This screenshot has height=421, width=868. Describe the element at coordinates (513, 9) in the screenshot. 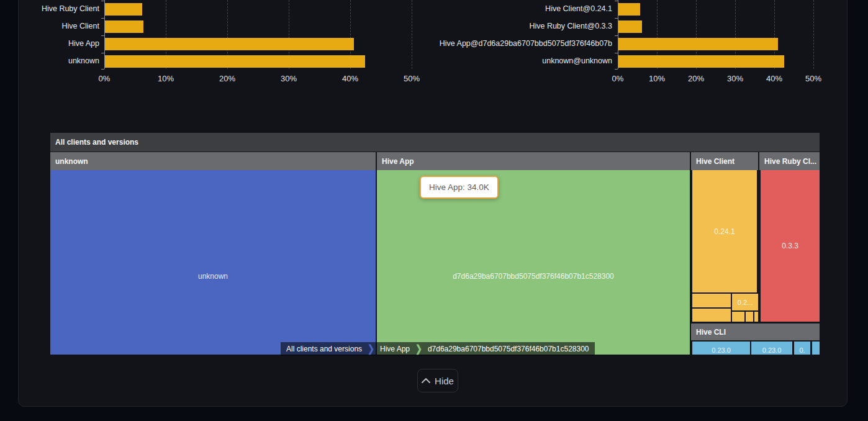

I see `category-label: Hive Client@0.24.1` at that location.